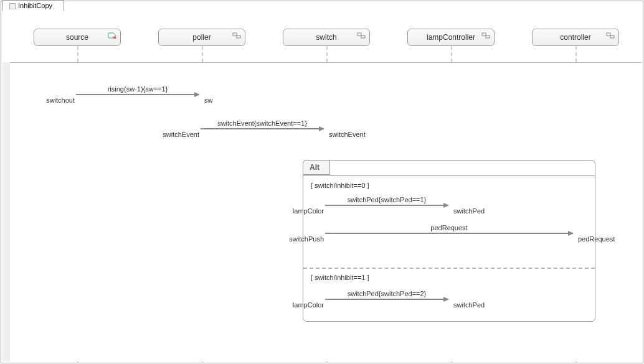 This screenshot has width=644, height=364. What do you see at coordinates (138, 89) in the screenshot?
I see `message-label: rising(sw-1){sw==1}` at bounding box center [138, 89].